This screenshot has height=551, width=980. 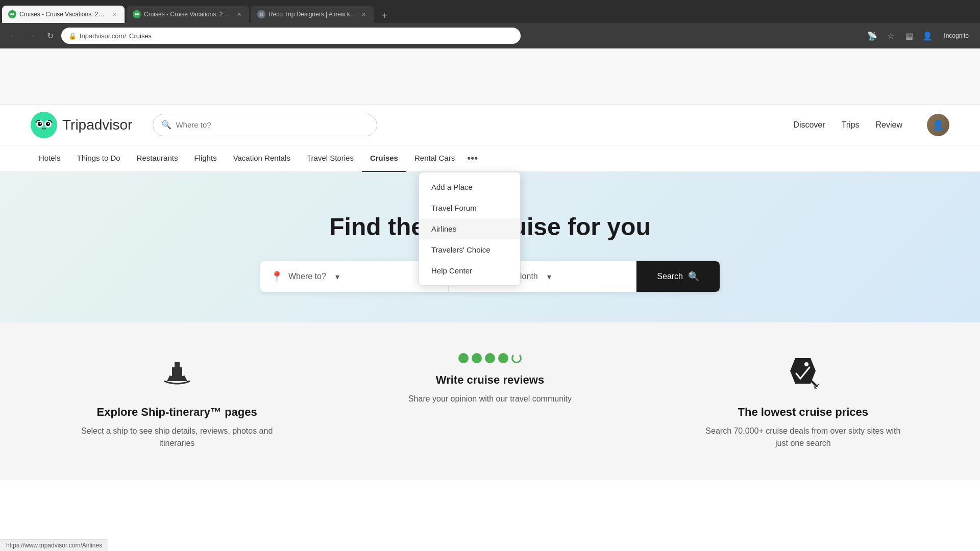 What do you see at coordinates (291, 36) in the screenshot?
I see `url-bar: 🔒 tripadvisor.com/Cruises` at bounding box center [291, 36].